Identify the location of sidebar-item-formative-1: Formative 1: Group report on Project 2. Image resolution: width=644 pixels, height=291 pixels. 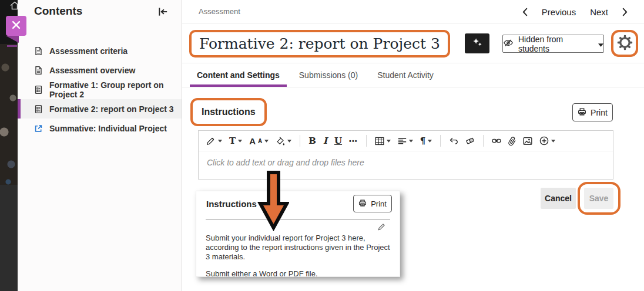
(100, 89).